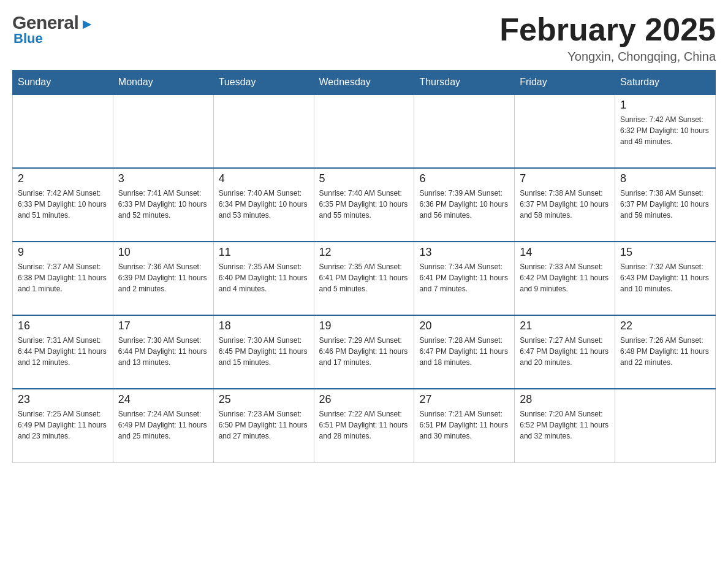 This screenshot has width=728, height=563. What do you see at coordinates (464, 179) in the screenshot?
I see `day-number: 6` at bounding box center [464, 179].